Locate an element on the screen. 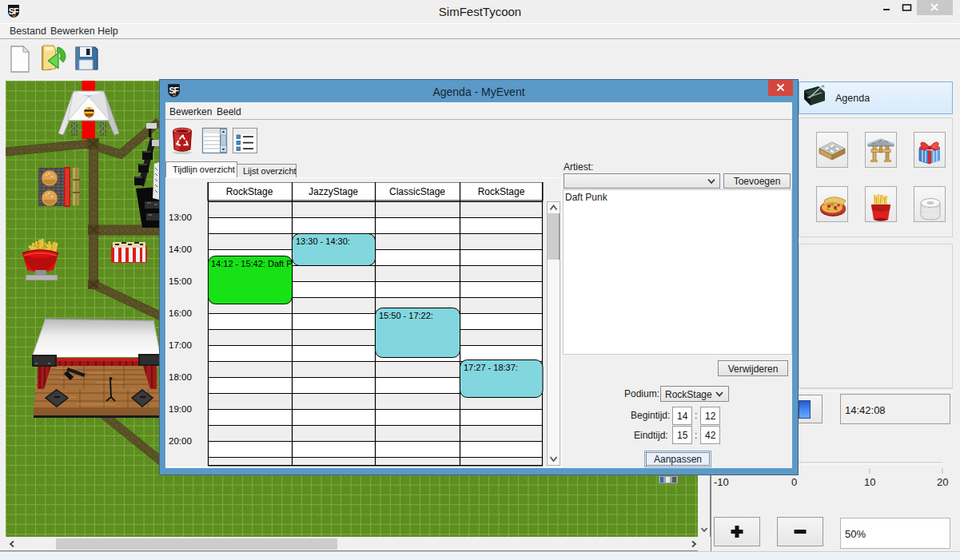  svg-text: 13:30 - 14:30: is located at coordinates (323, 241).